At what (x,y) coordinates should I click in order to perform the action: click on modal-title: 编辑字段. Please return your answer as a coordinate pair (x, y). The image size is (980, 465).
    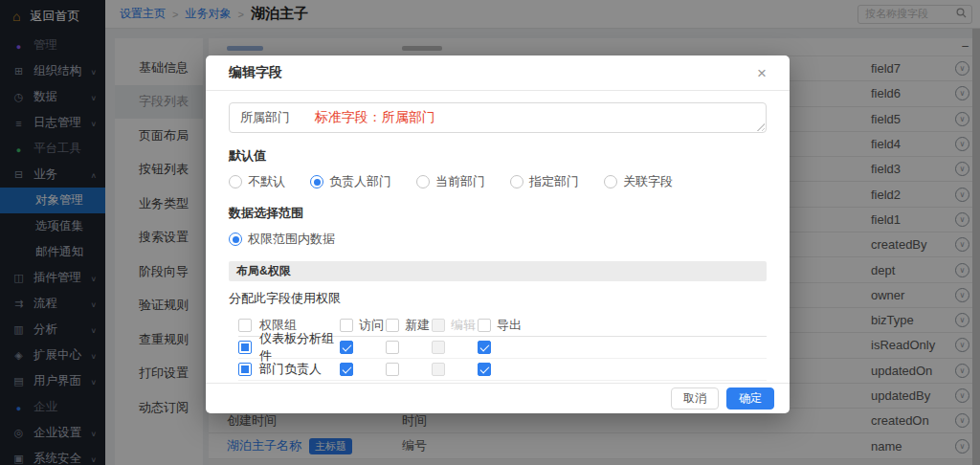
    Looking at the image, I should click on (256, 73).